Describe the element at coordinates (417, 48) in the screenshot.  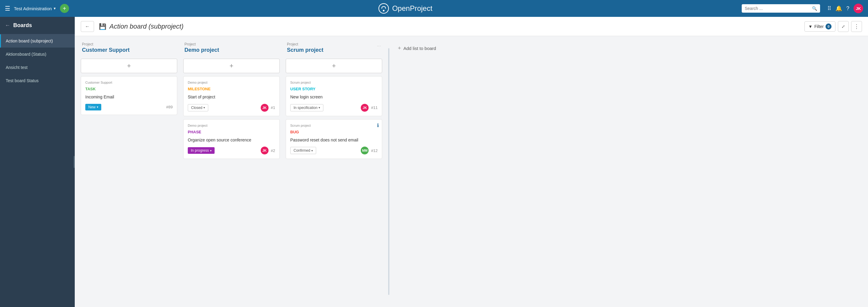
I see `add-list-button: +Add list to board` at that location.